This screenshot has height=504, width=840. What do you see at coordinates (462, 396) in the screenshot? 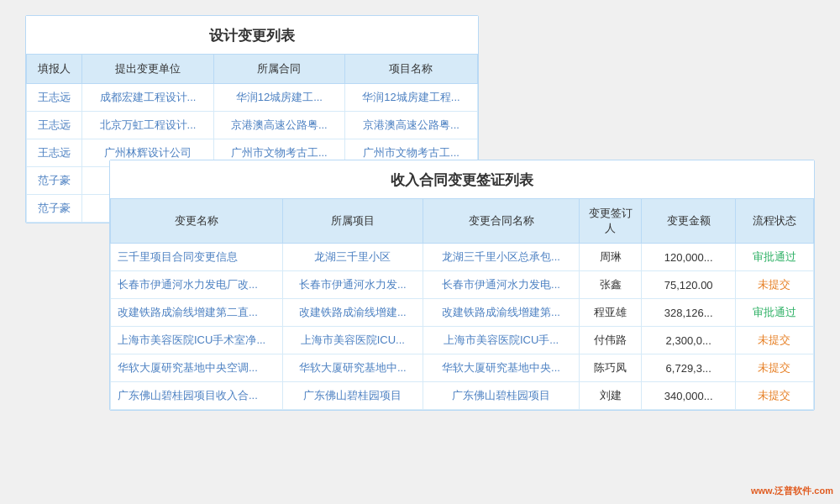
I see `contract-table-row: 广东佛山碧桂园项目收入合... 广东佛山碧桂园项目 广东佛山碧桂园项目 刘建 3…` at bounding box center [462, 396].